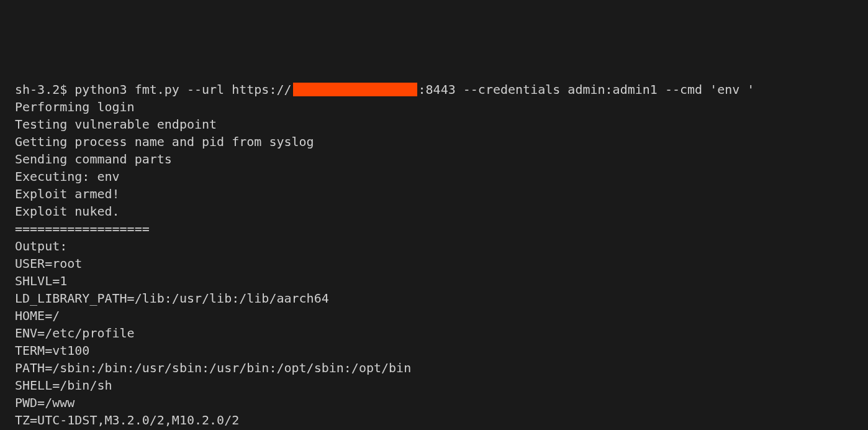 The width and height of the screenshot is (868, 430). I want to click on env-line: SHLVL=1, so click(434, 281).